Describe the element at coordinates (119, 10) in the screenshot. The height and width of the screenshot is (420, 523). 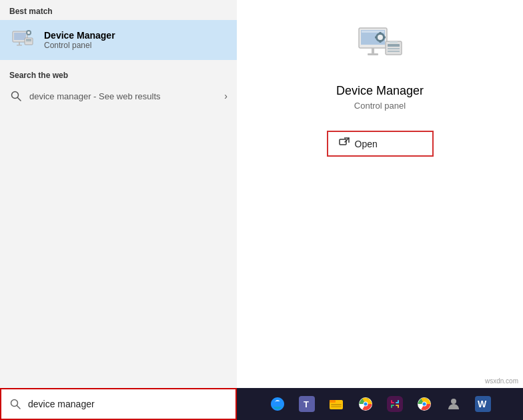
I see `best-match-label: Best match` at that location.